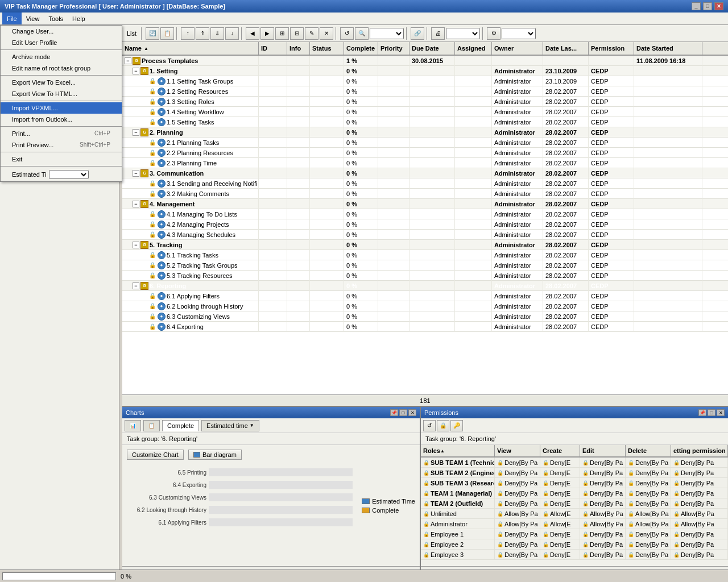 The height and width of the screenshot is (582, 728). What do you see at coordinates (425, 92) in the screenshot?
I see `task-row: 🔒●1.2 Setting Resources0 %Administrator2…` at bounding box center [425, 92].